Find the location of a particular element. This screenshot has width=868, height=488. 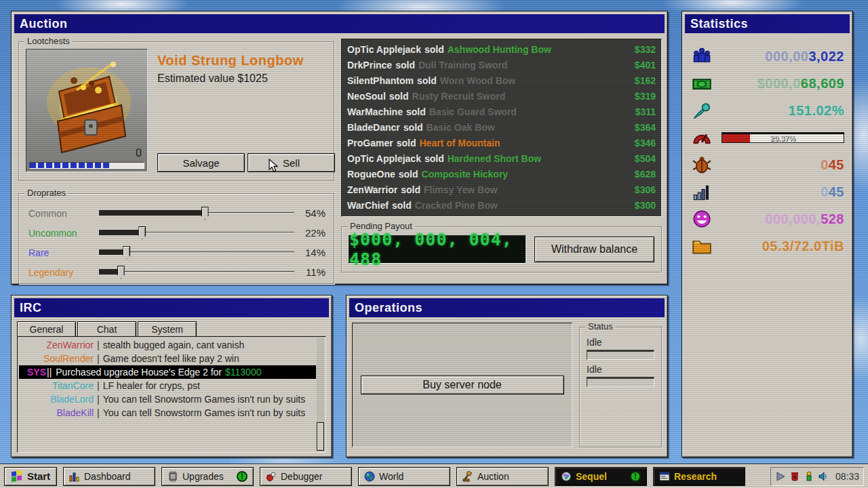

irc-nick: BladeLord is located at coordinates (56, 399).